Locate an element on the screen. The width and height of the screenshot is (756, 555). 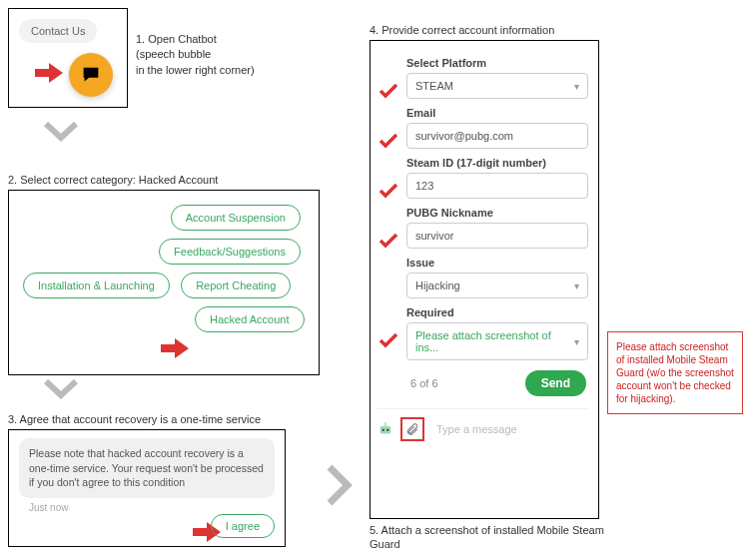
steamid-input: 123 is located at coordinates (497, 186).